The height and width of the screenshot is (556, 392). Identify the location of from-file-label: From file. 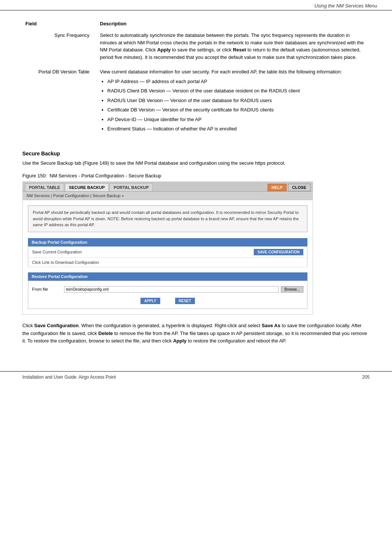
(47, 289).